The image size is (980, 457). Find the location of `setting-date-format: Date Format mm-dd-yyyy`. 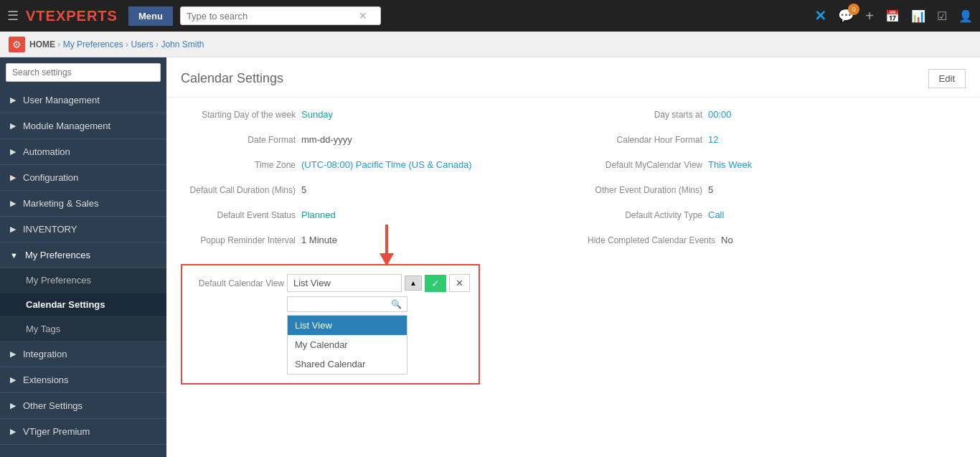

setting-date-format: Date Format mm-dd-yyyy is located at coordinates (370, 139).